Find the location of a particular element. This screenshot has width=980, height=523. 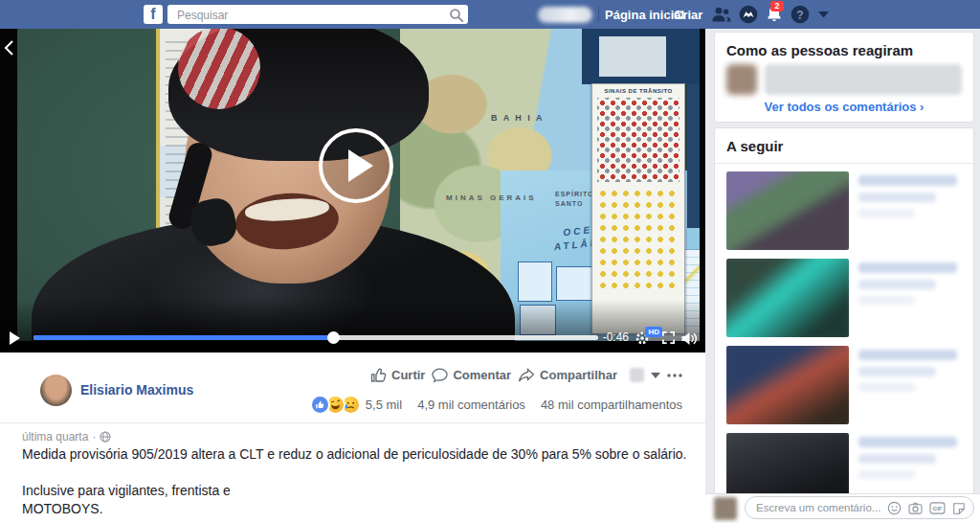

post-text-line: MOTOBOYS. is located at coordinates (357, 510).